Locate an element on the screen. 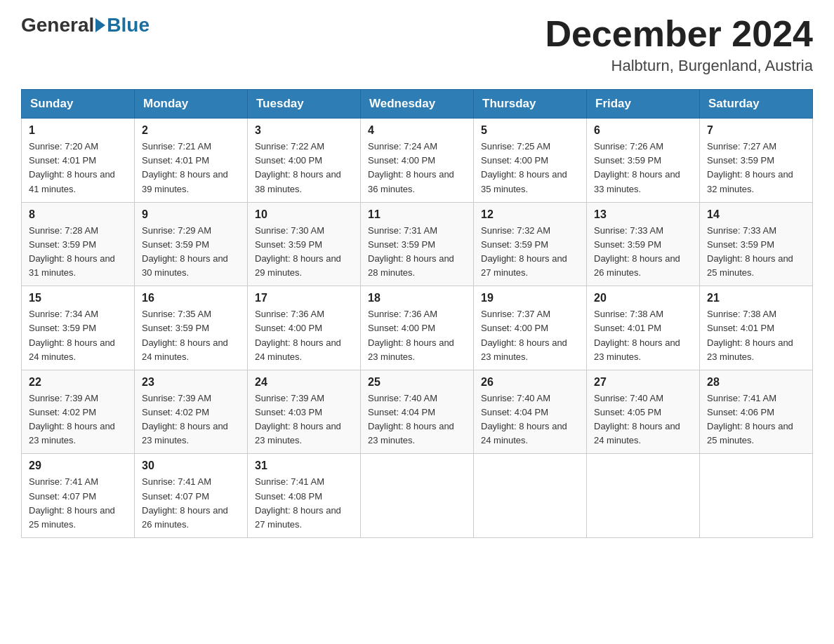 The width and height of the screenshot is (834, 644). logo: General Blue is located at coordinates (86, 25).